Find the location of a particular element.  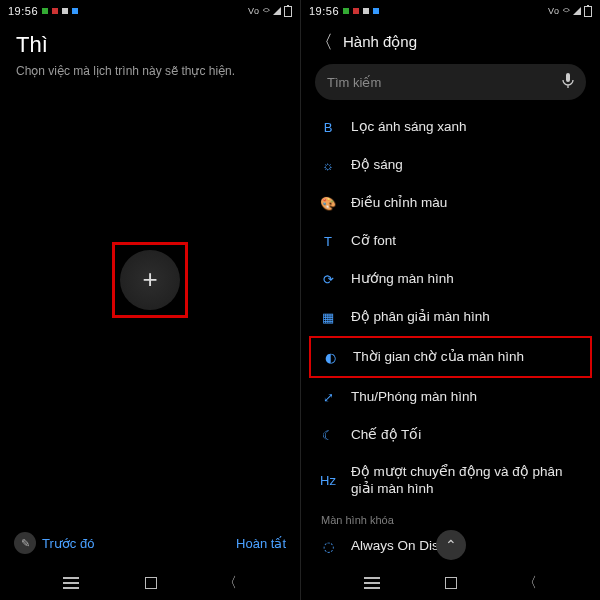

page-subtitle: Chọn việc mà lịch trình này sẽ thực hiện… is located at coordinates (150, 71).